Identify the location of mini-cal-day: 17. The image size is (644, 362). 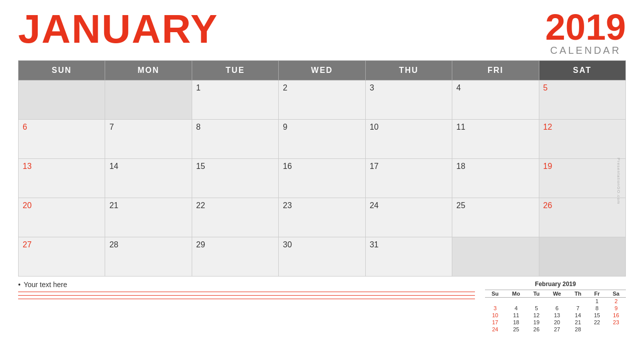
(495, 322).